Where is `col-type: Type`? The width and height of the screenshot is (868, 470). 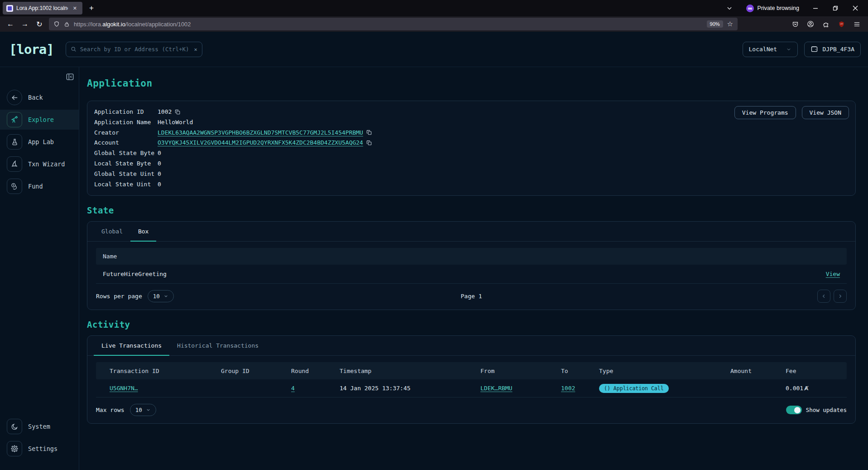 col-type: Type is located at coordinates (665, 371).